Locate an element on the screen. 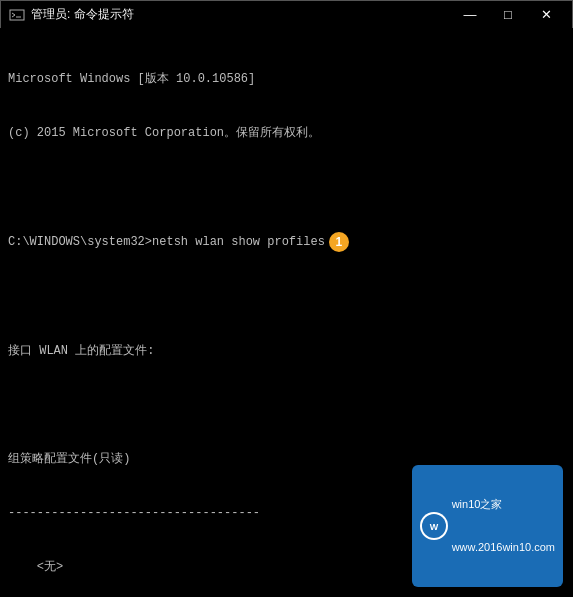 Image resolution: width=573 pixels, height=597 pixels. terminal-line-1: Microsoft Windows [版本 10.0.10586] is located at coordinates (286, 79).